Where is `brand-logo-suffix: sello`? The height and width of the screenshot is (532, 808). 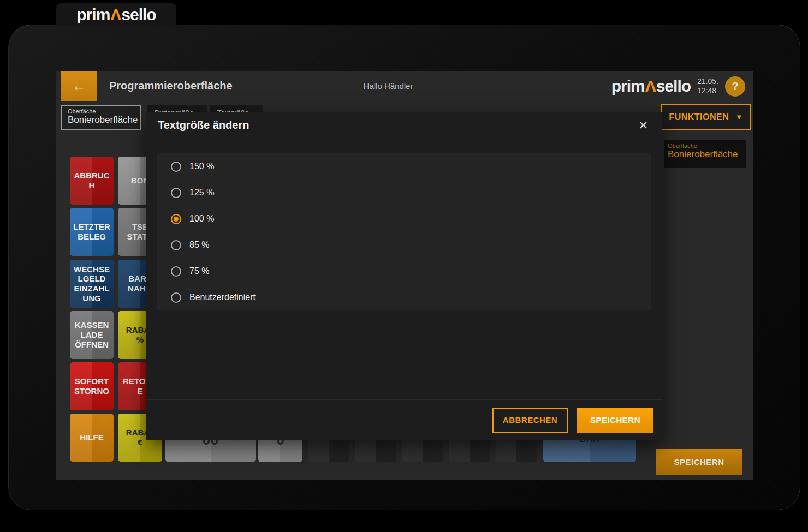
brand-logo-suffix: sello is located at coordinates (139, 14).